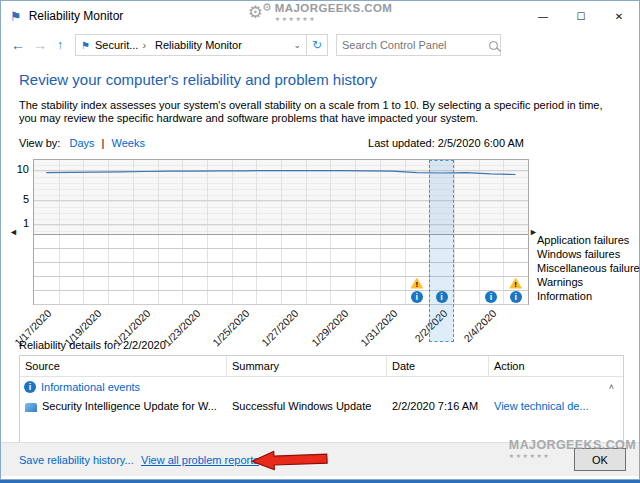 The width and height of the screenshot is (640, 483). What do you see at coordinates (588, 240) in the screenshot?
I see `category-row-label: Application failures` at bounding box center [588, 240].